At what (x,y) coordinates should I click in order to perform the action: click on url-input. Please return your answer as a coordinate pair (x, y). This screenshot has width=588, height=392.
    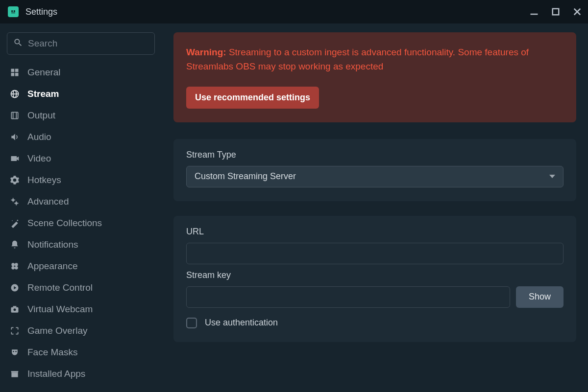
    Looking at the image, I should click on (375, 254).